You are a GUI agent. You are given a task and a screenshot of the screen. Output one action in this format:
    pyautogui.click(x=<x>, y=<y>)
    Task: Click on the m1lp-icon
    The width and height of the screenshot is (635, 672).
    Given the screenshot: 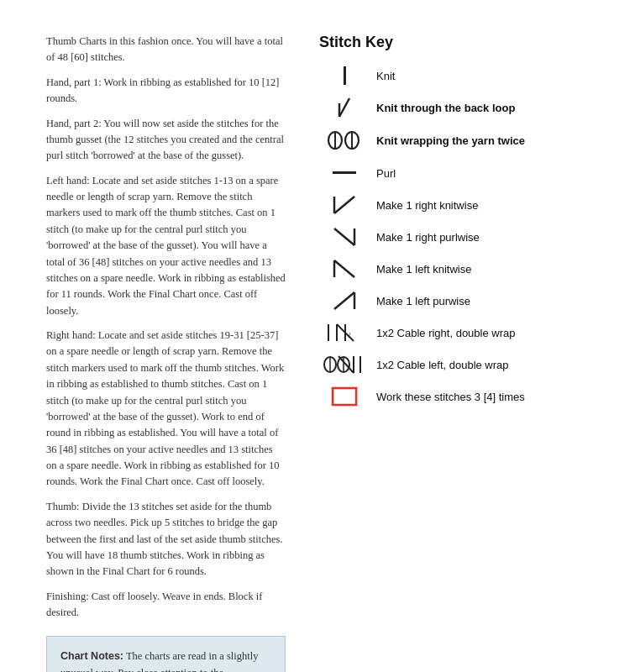 What is the action you would take?
    pyautogui.click(x=344, y=301)
    